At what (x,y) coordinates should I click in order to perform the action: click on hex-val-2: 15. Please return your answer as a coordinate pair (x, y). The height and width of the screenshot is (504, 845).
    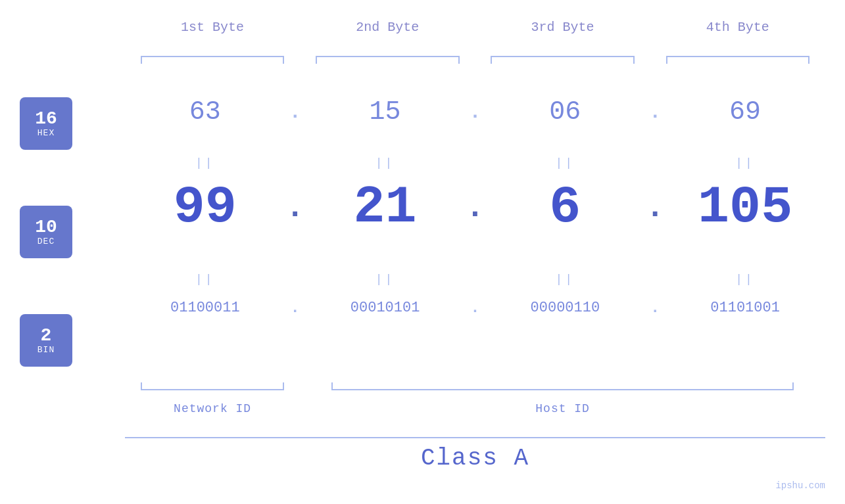
    Looking at the image, I should click on (385, 112).